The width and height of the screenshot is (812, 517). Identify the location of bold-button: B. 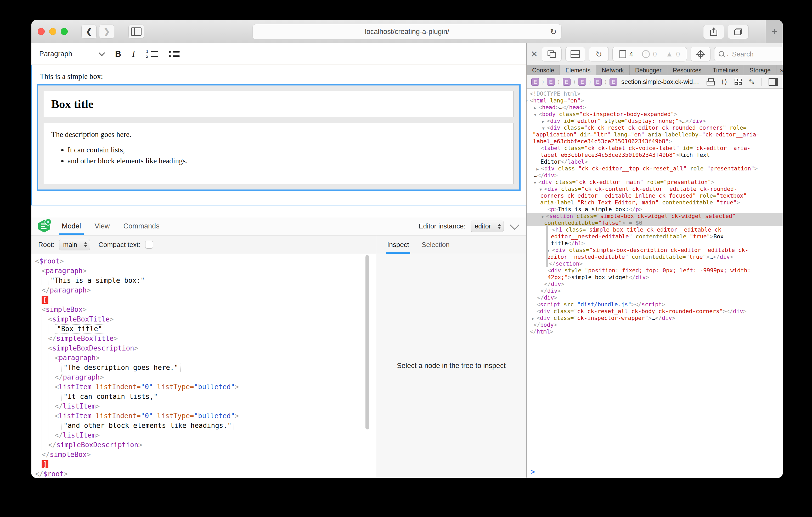
(118, 54).